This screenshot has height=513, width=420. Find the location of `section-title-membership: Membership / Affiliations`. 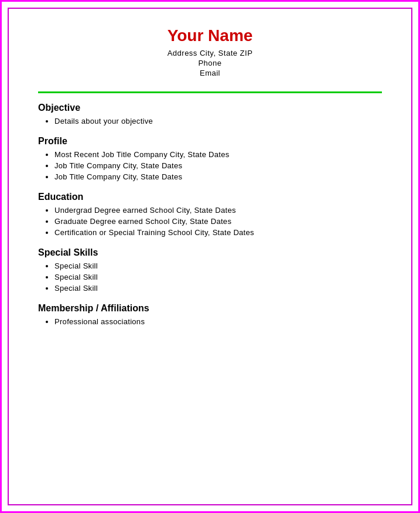

section-title-membership: Membership / Affiliations is located at coordinates (210, 308).